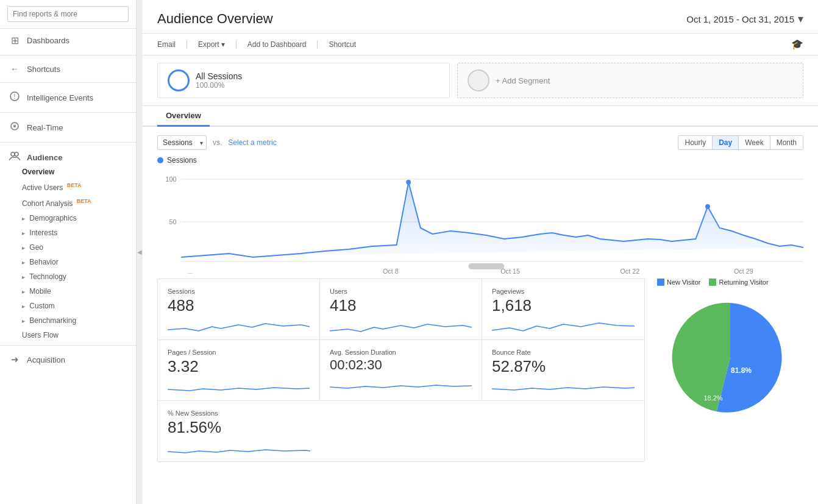  I want to click on stat-cell-sessions: Sessions 488, so click(239, 310).